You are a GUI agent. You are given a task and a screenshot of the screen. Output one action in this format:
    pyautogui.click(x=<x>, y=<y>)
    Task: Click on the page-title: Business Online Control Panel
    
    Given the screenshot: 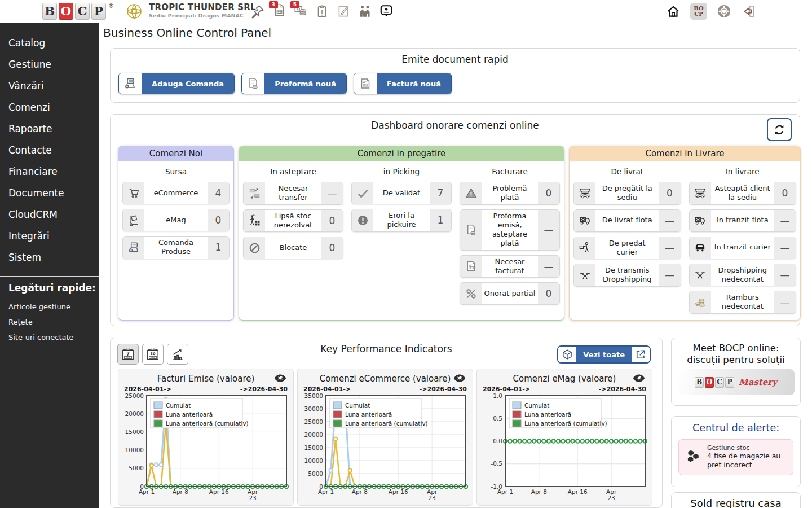 What is the action you would take?
    pyautogui.click(x=187, y=33)
    